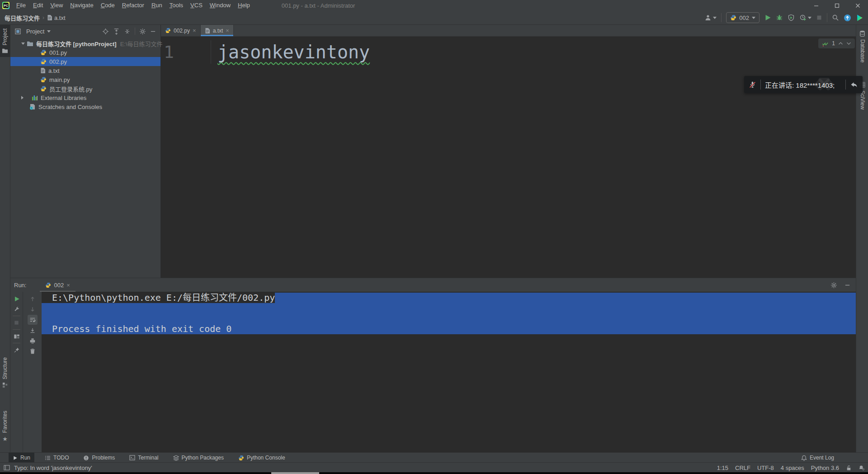  Describe the element at coordinates (176, 5) in the screenshot. I see `menu-tools: Tools` at that location.